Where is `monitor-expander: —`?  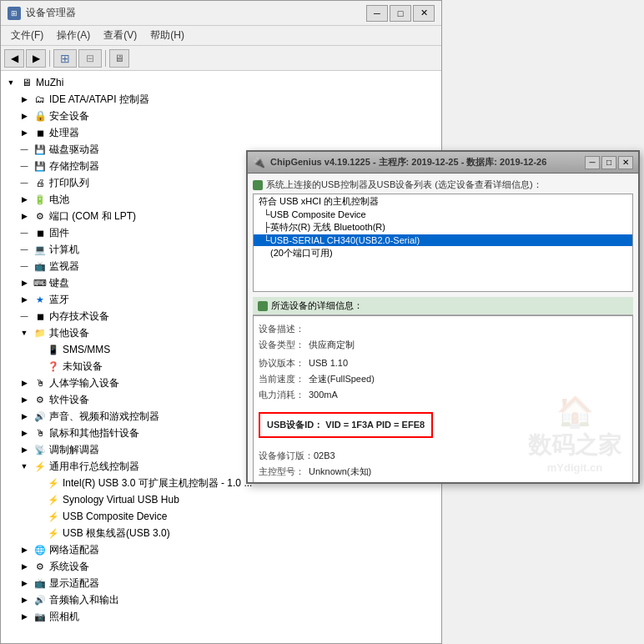 monitor-expander: — is located at coordinates (24, 266).